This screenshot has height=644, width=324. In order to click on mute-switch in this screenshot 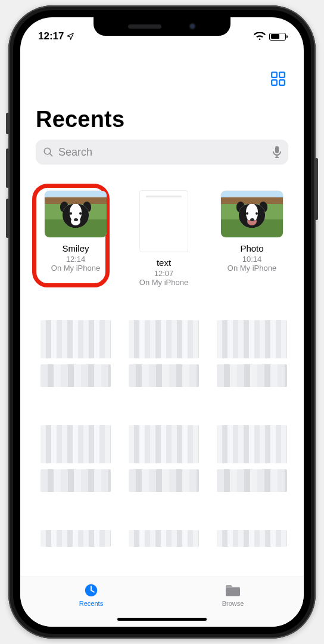, I will do `click(7, 123)`.